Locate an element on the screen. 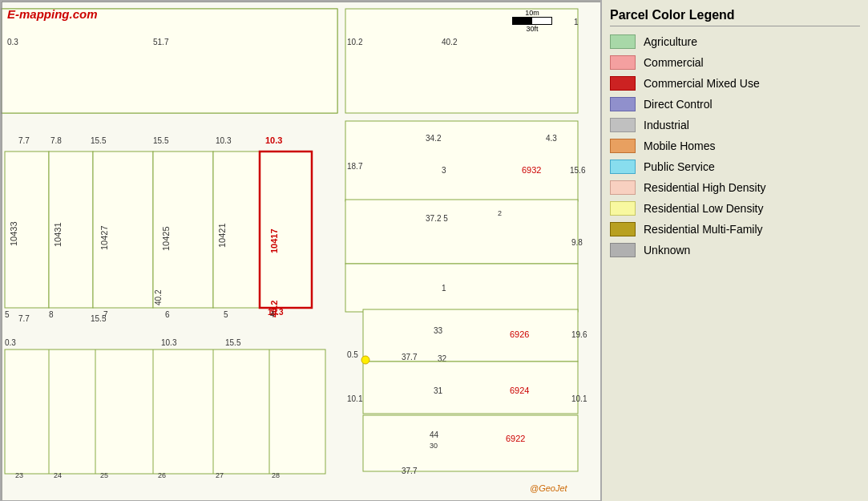 The height and width of the screenshot is (501, 868). svg-text: 37.7 is located at coordinates (410, 358).